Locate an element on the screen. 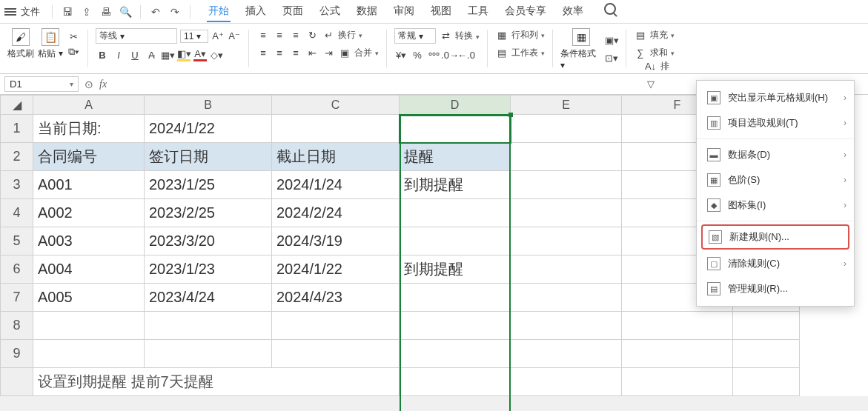 The image size is (868, 411). row-header: 7 is located at coordinates (17, 298).